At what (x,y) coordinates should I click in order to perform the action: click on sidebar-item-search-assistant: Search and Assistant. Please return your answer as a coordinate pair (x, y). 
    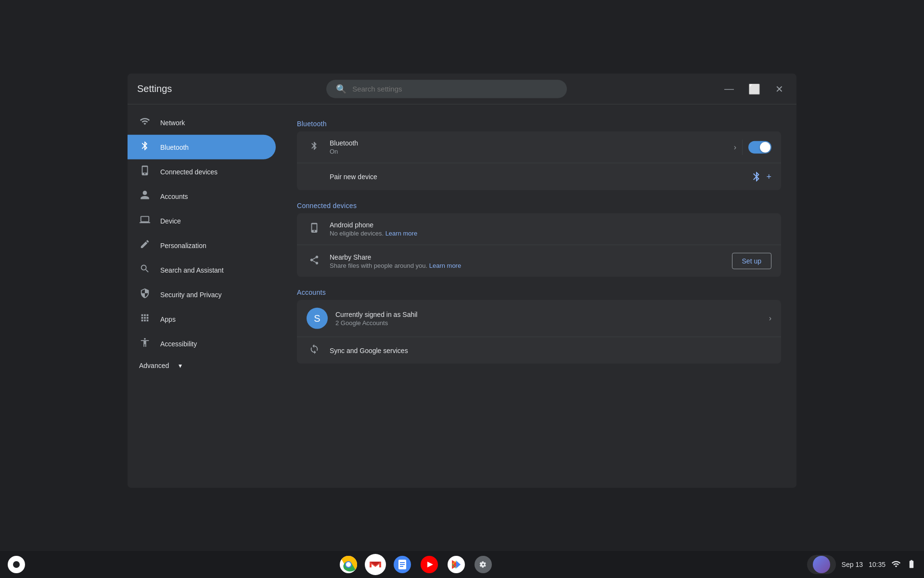
    Looking at the image, I should click on (202, 270).